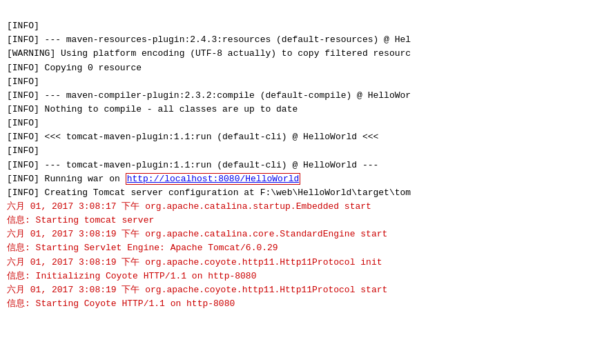 The width and height of the screenshot is (593, 364). Describe the element at coordinates (297, 110) in the screenshot. I see `console-line: [INFO] Nothing to compile - all classes …` at that location.